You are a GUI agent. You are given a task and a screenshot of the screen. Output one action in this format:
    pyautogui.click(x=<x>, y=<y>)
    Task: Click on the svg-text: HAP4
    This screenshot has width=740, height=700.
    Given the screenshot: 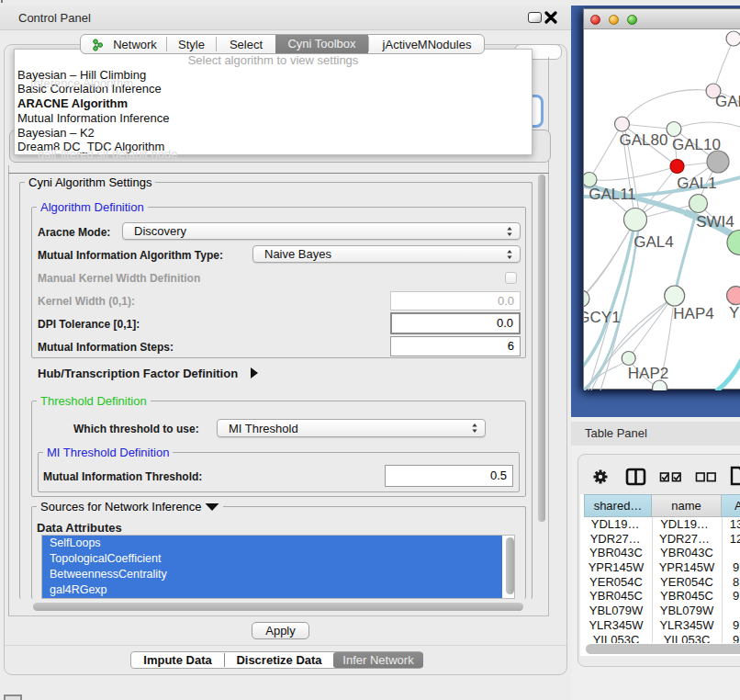 What is the action you would take?
    pyautogui.click(x=693, y=314)
    